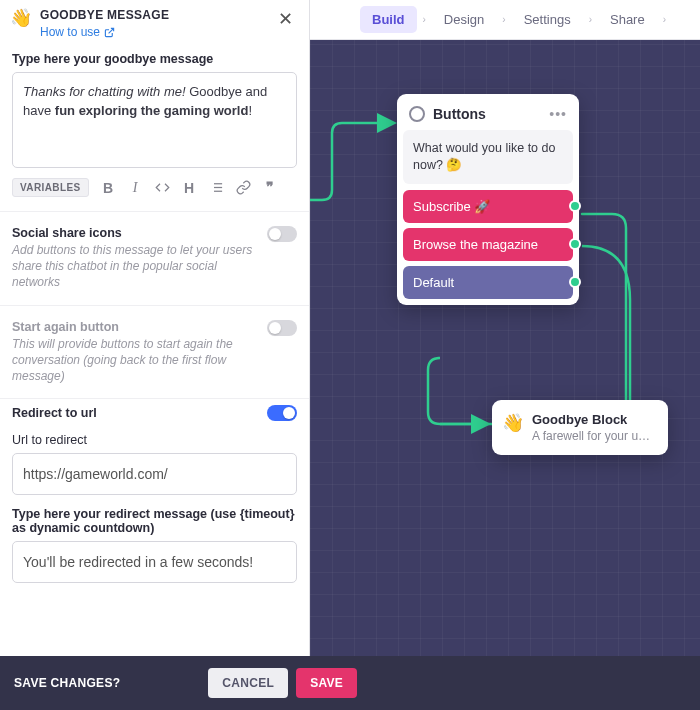  Describe the element at coordinates (134, 327) in the screenshot. I see `start-again-title: Start again button` at that location.